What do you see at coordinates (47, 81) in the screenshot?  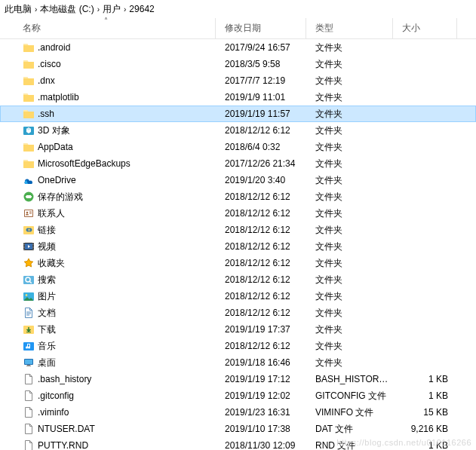 I see `file-name-label: .dnx` at bounding box center [47, 81].